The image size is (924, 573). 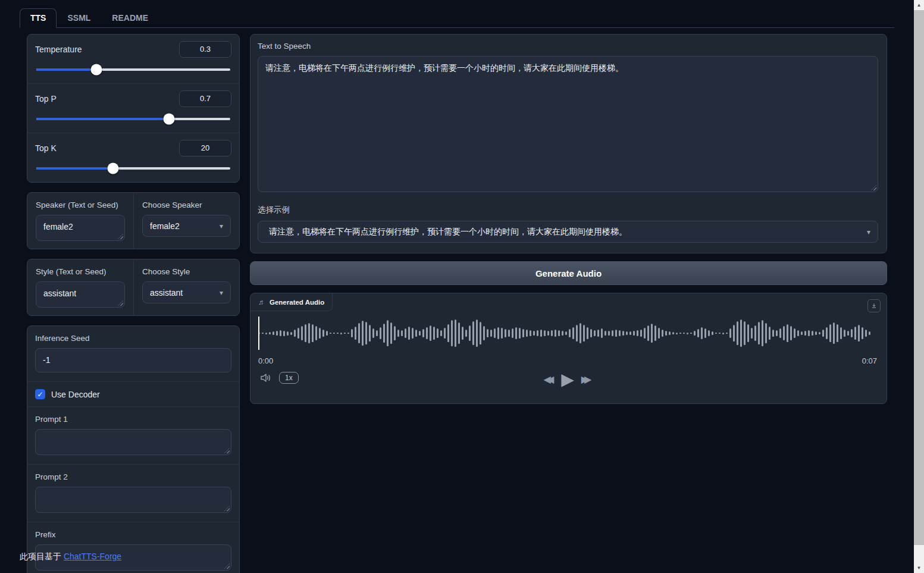 What do you see at coordinates (205, 49) in the screenshot?
I see `temperature-value-input: 0.3` at bounding box center [205, 49].